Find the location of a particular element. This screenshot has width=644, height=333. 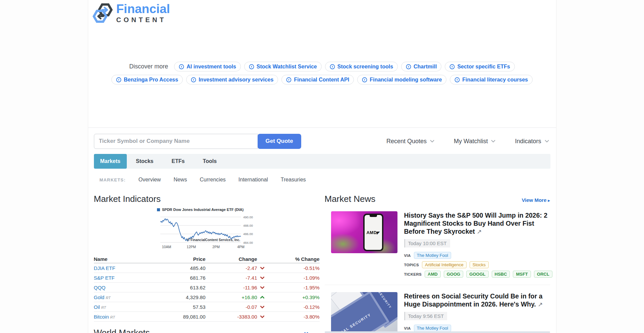

tickers-chip-amd: AMD is located at coordinates (433, 274).